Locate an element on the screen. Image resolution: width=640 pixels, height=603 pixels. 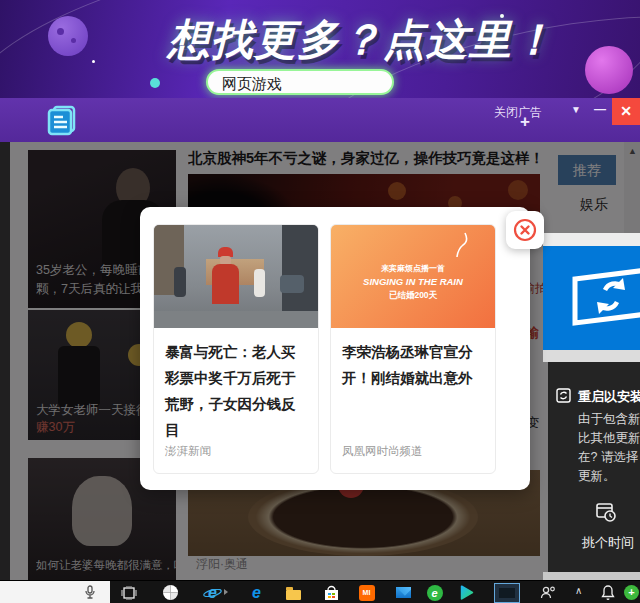
orange-promo-image: 来宾麻烦点播一首 SINGING IN THE RAIN 已结婚200天 is located at coordinates (413, 276).